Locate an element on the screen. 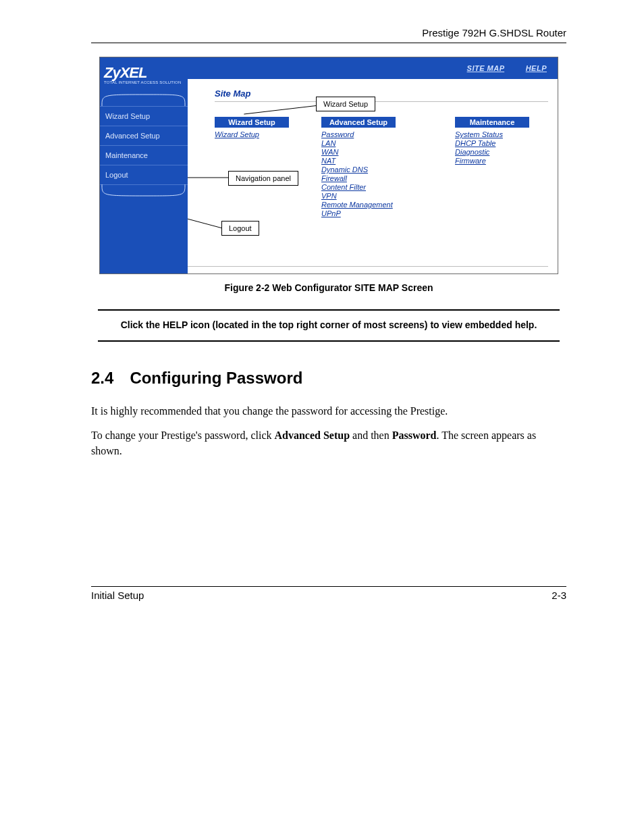  link-nat: NAT is located at coordinates (358, 161).